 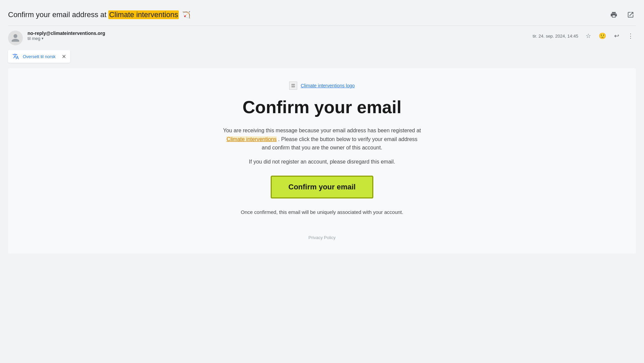 What do you see at coordinates (322, 139) in the screenshot?
I see `body-paragraph: You are receiving this message because y…` at bounding box center [322, 139].